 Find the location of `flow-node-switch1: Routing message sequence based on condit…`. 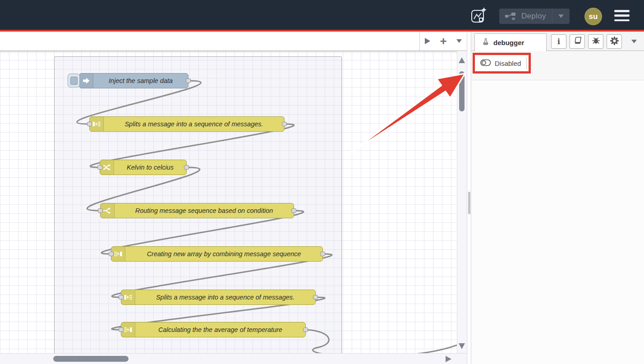

flow-node-switch1: Routing message sequence based on condit… is located at coordinates (197, 211).